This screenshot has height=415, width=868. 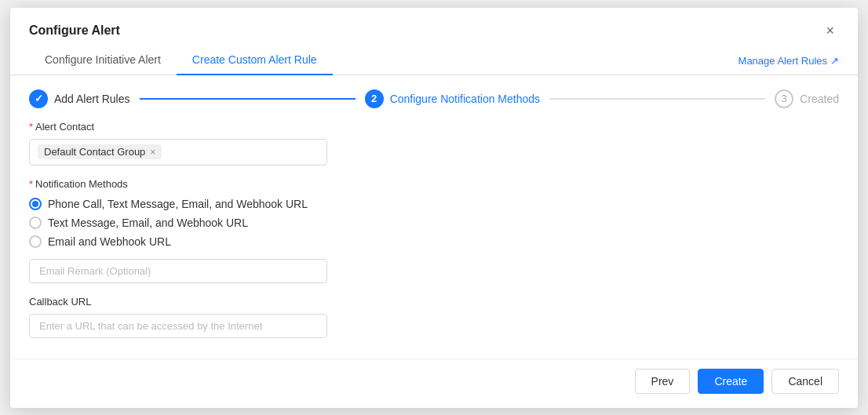 What do you see at coordinates (807, 99) in the screenshot?
I see `step-3: 3 Created` at bounding box center [807, 99].